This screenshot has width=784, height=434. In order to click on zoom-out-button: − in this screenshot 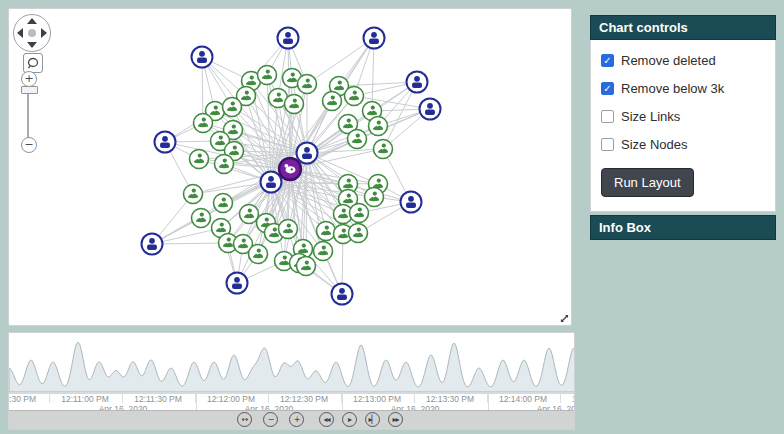, I will do `click(29, 145)`.